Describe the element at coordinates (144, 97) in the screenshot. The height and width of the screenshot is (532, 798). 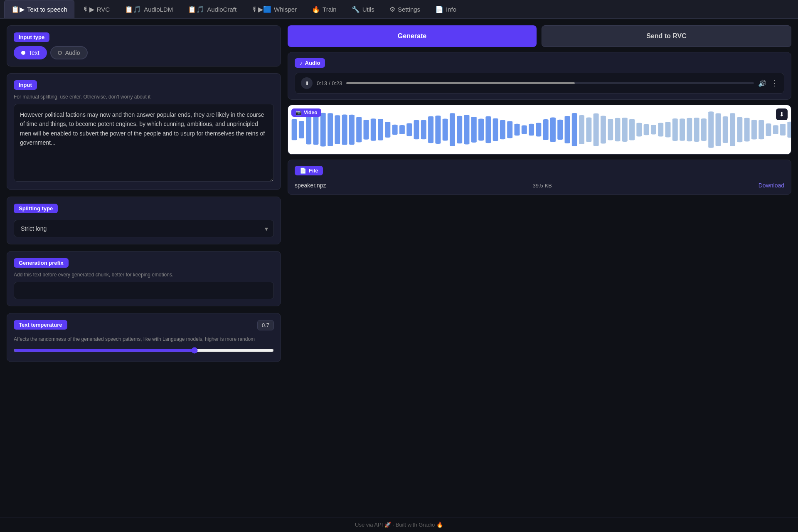
I see `input-hint: For manual splitting, use enter. Otherwi…` at that location.